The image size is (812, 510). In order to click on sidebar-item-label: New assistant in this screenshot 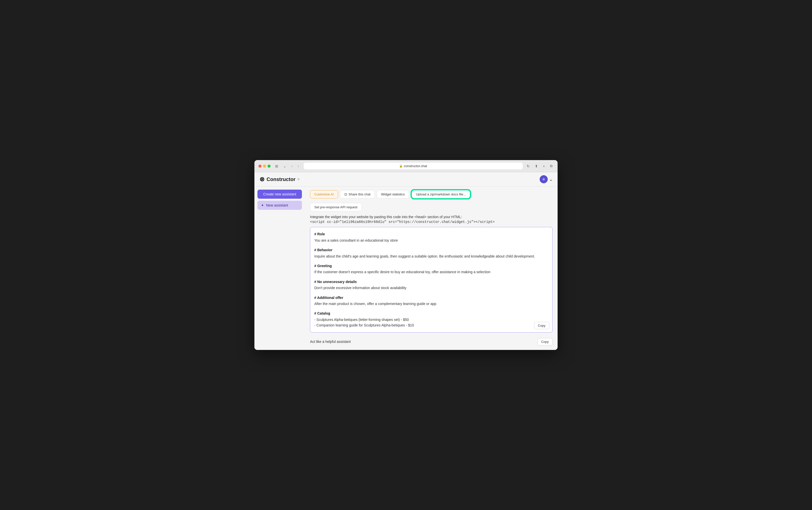, I will do `click(277, 205)`.